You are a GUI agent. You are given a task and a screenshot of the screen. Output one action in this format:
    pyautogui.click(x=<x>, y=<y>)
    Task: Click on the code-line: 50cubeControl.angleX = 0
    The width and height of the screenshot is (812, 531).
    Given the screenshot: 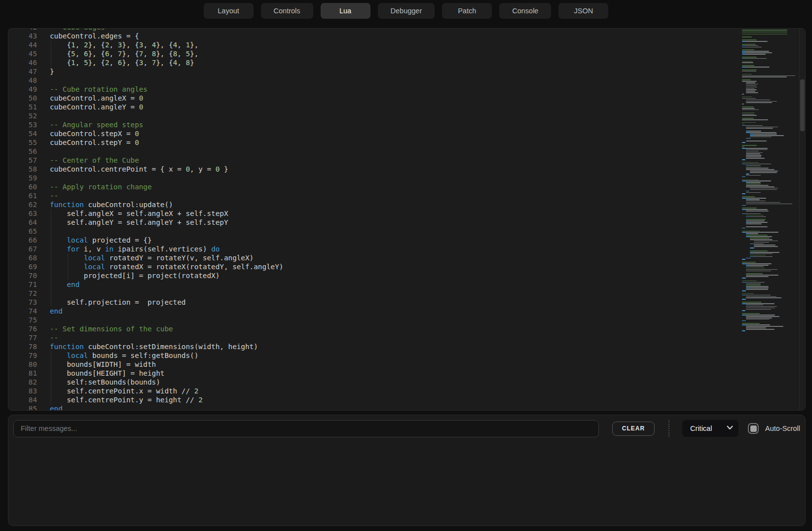 What is the action you would take?
    pyautogui.click(x=372, y=98)
    